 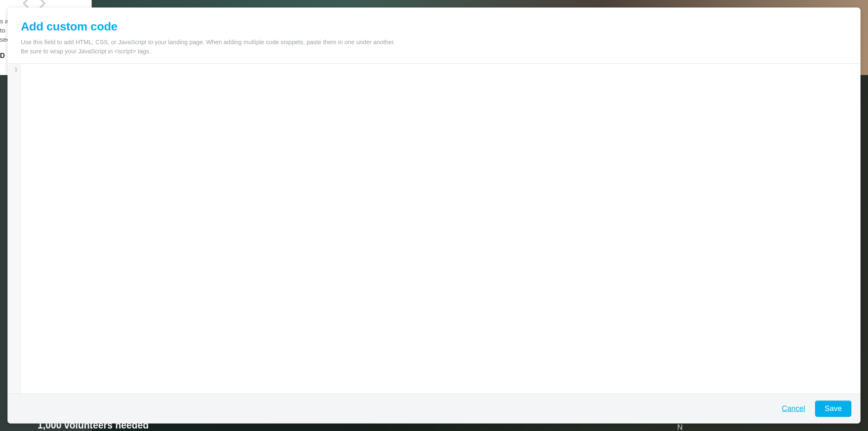 I want to click on modal-description-line2: Be sure to wrap your JavaScript in <scri…, so click(x=86, y=51).